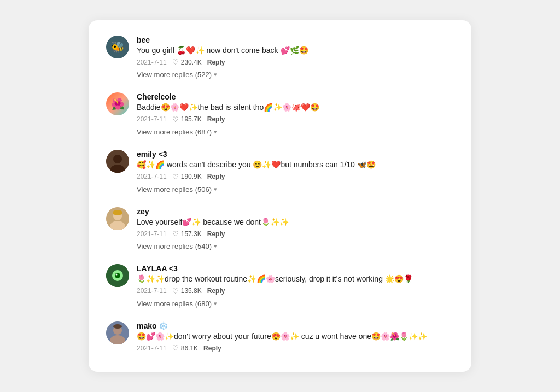 The image size is (560, 392). I want to click on comment-date-emily: 2021-7-11, so click(152, 177).